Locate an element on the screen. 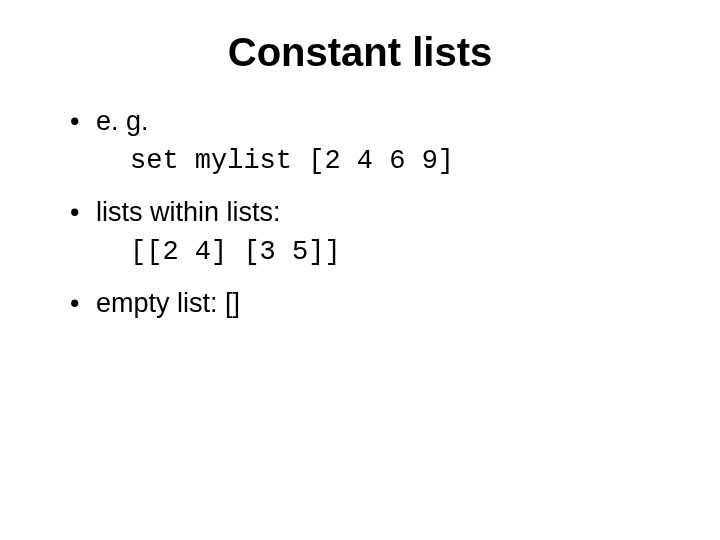  list-item: e. g. set mylist [2 4 6 9] is located at coordinates (375, 142).